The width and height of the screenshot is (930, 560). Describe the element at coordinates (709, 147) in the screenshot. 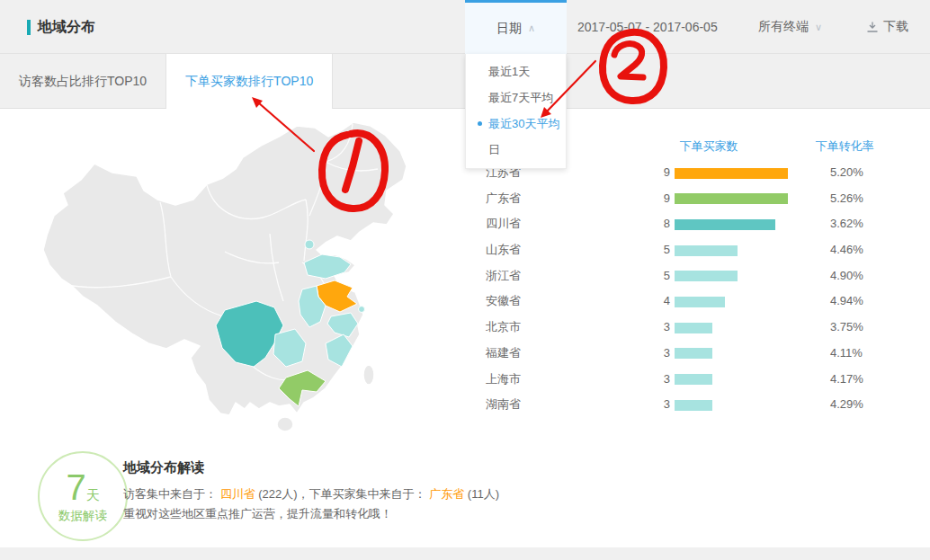

I see `column-header-buyers: 下单买家数` at that location.